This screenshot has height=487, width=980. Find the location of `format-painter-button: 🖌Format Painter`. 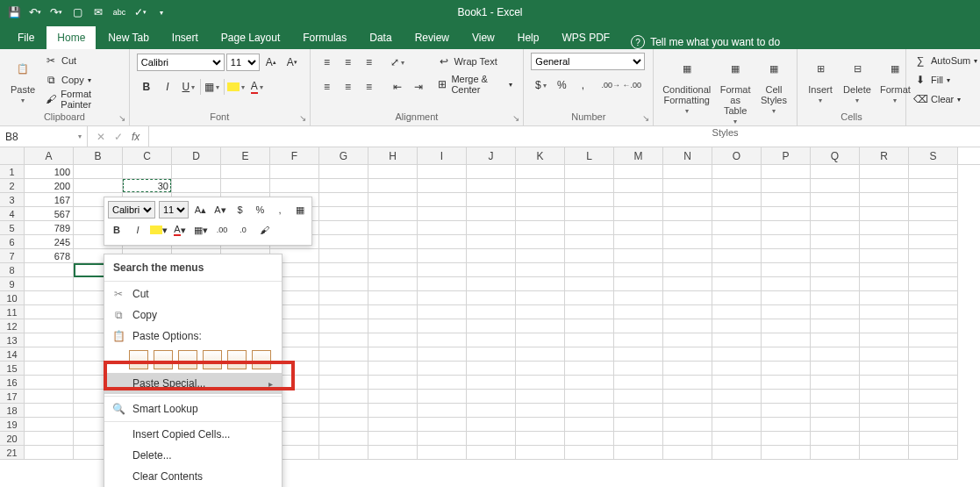

format-painter-button: 🖌Format Painter is located at coordinates (82, 99).